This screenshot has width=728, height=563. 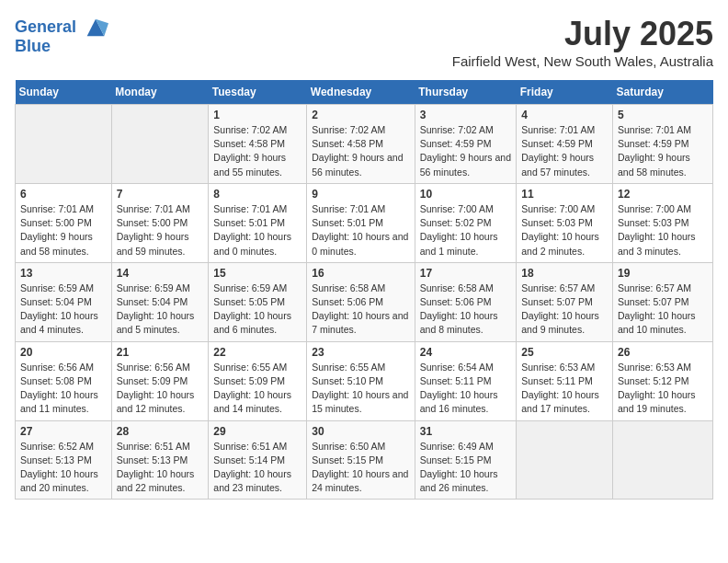 I want to click on calendar-cell: 14Sunrise: 6:59 AM Sunset: 5:04 PM Dayli…, so click(x=160, y=302).